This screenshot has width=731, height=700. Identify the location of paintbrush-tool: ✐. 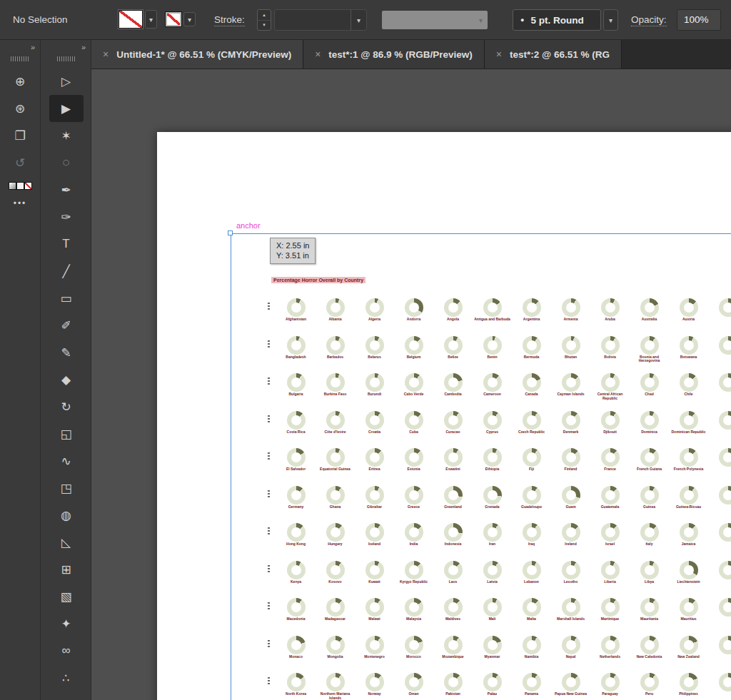
(66, 325).